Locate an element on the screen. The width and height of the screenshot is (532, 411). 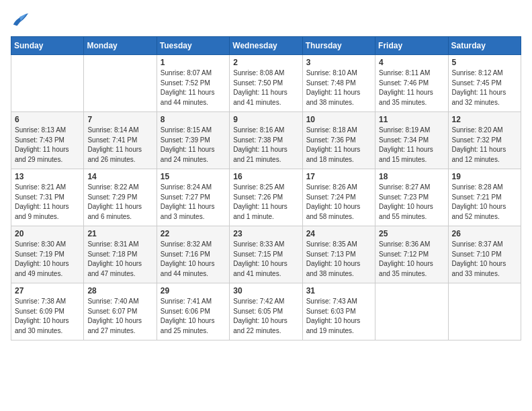
page-header is located at coordinates (266, 20).